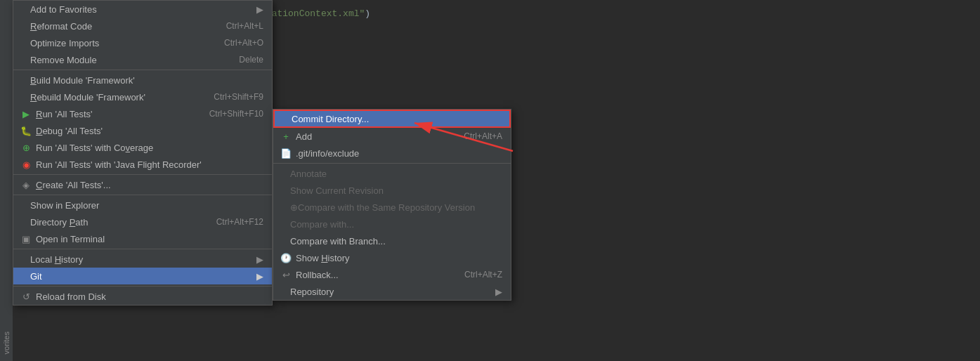 Image resolution: width=980 pixels, height=361 pixels. I want to click on debug-icon: 🐛, so click(26, 131).